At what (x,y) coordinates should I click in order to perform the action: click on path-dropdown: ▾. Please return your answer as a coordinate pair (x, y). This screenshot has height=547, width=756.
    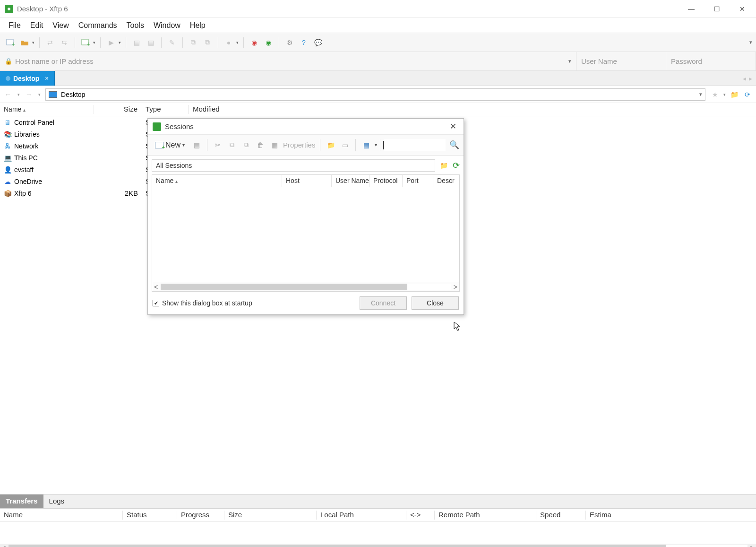
    Looking at the image, I should click on (701, 95).